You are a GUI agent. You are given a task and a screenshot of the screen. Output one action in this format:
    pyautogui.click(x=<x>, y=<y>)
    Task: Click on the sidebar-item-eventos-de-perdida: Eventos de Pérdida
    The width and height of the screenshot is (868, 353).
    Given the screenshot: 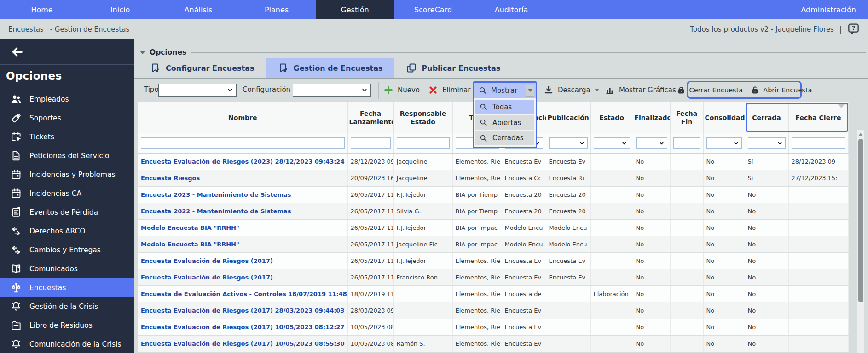 What is the action you would take?
    pyautogui.click(x=67, y=212)
    